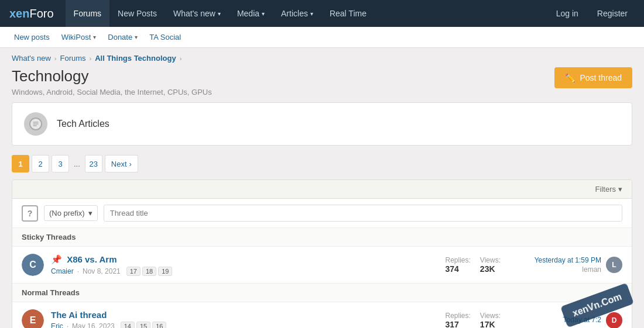 The width and height of the screenshot is (644, 328). I want to click on page-badge-17: 17, so click(133, 271).